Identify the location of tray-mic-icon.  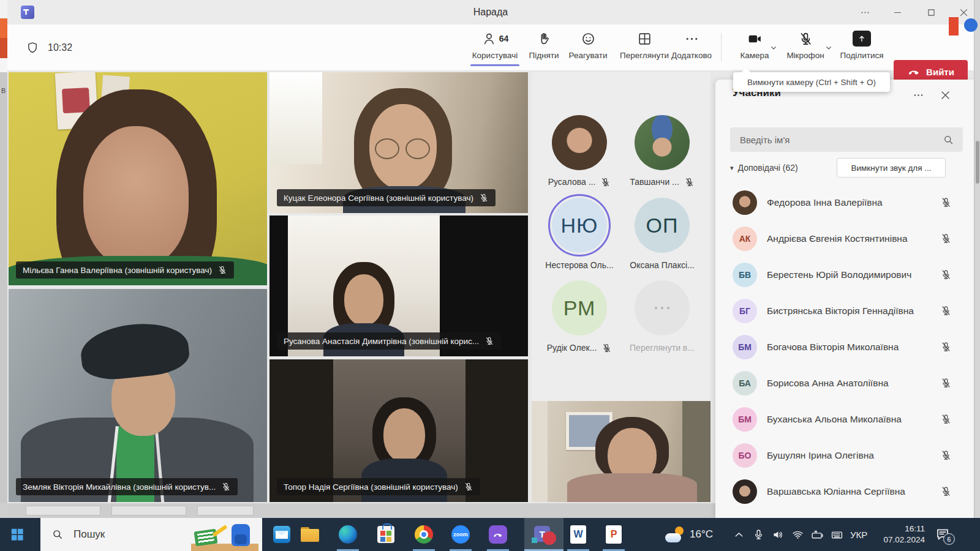
(758, 535).